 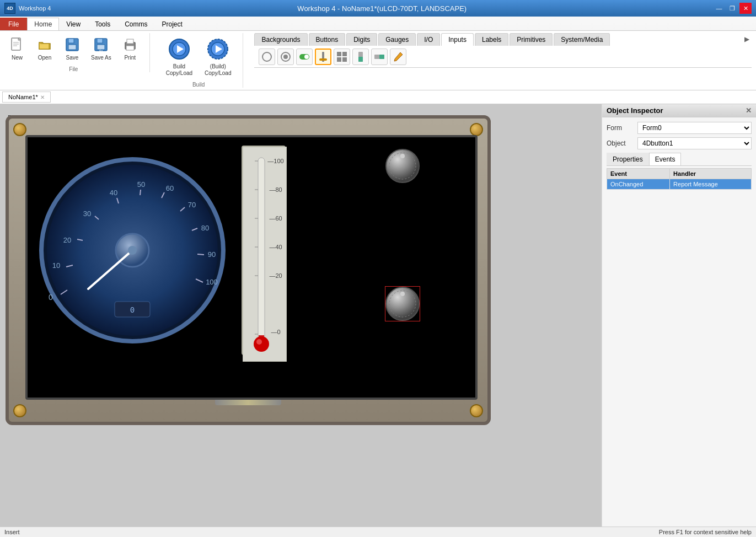 What do you see at coordinates (42, 97) in the screenshot?
I see `panel-tab-close: ✕` at bounding box center [42, 97].